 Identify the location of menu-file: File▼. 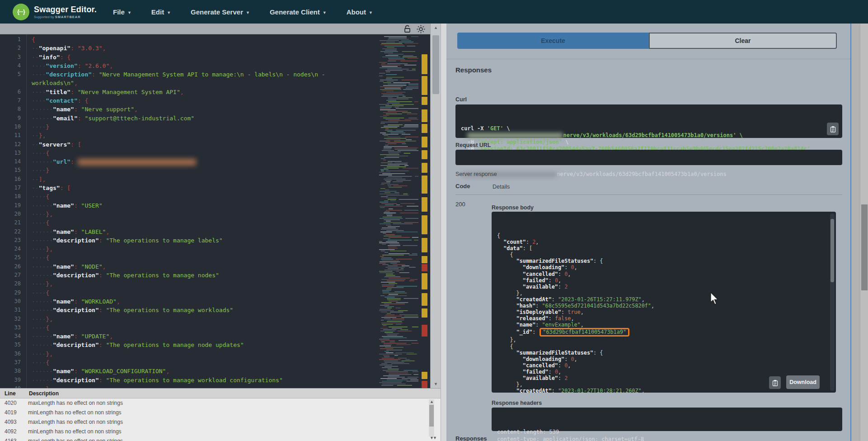
(122, 12).